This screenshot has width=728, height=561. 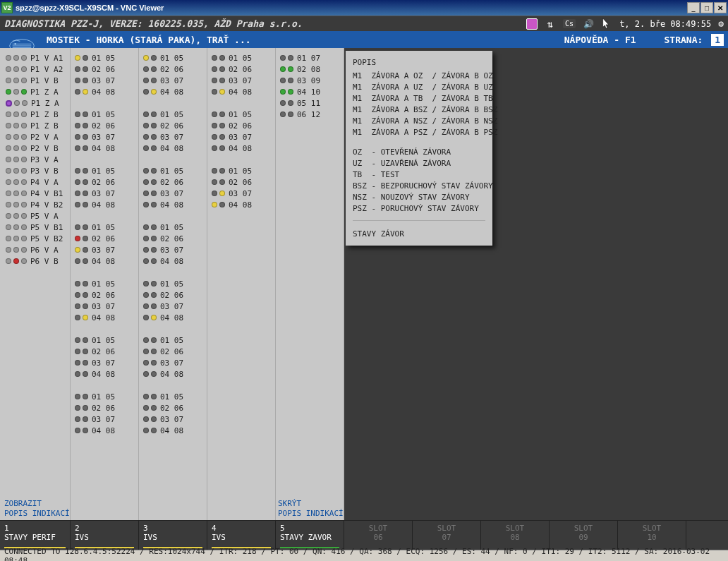 I want to click on sound-icon, so click(x=588, y=24).